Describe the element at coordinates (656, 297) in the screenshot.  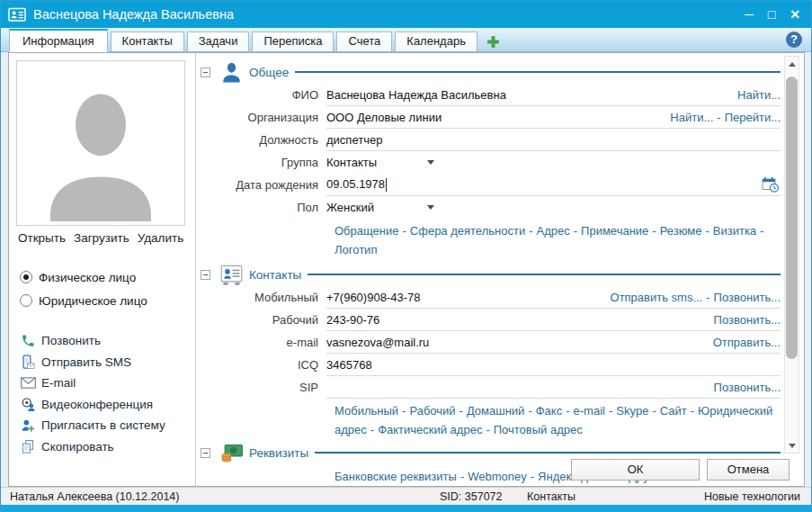
I see `send-sms-link: Отправить sms...` at that location.